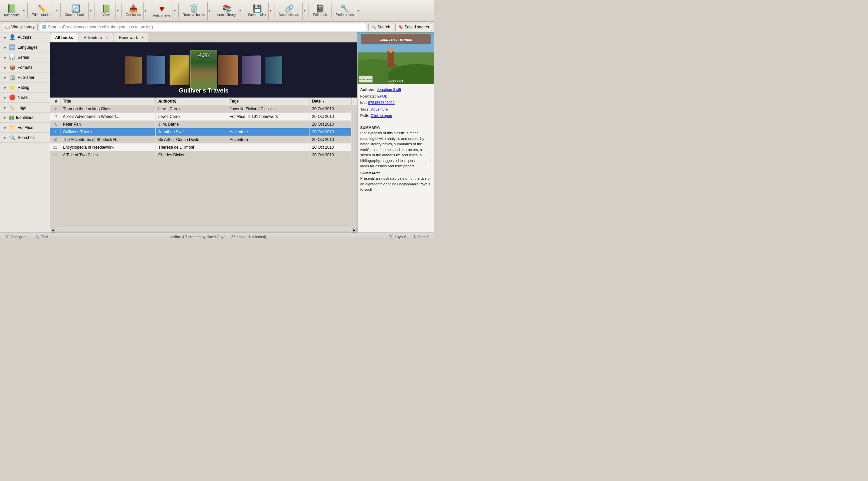 The height and width of the screenshot is (481, 868). Describe the element at coordinates (162, 11) in the screenshot. I see `fetch-news-button: ♥ Fetch news` at that location.